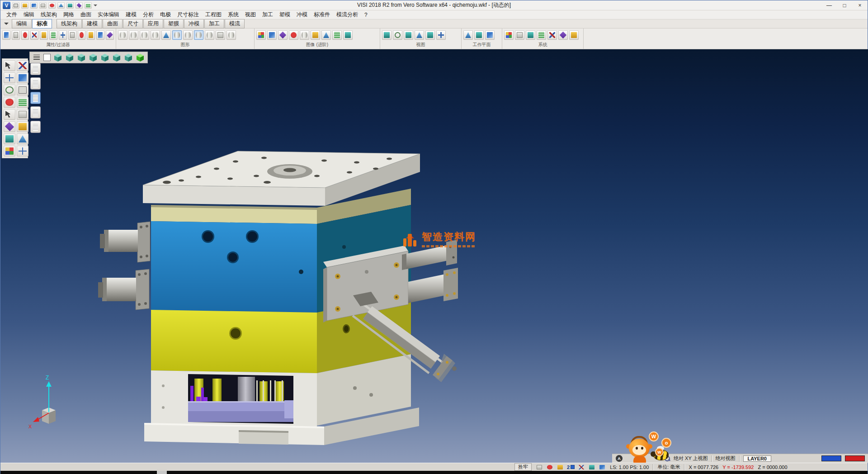 The image size is (868, 474). Describe the element at coordinates (509, 35) in the screenshot. I see `palette-icon` at that location.